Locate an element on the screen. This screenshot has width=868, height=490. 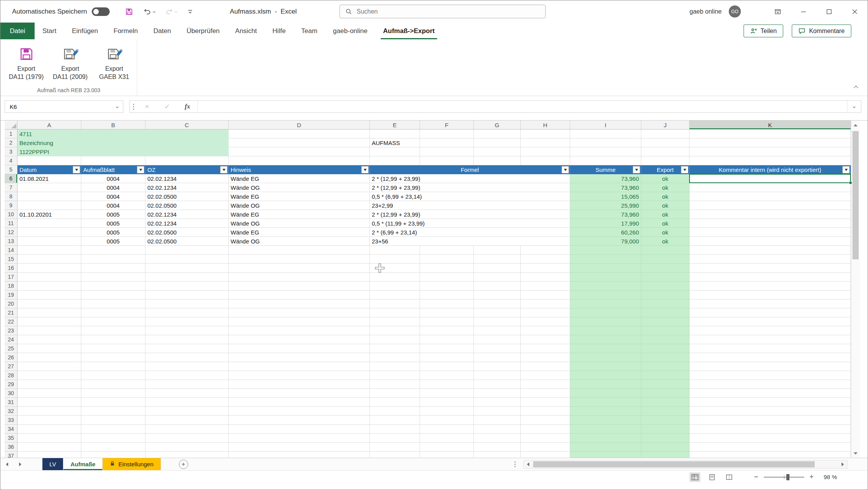
cell-D20 is located at coordinates (299, 304).